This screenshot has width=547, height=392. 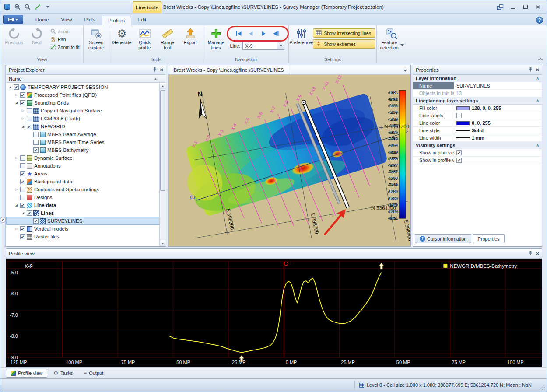 I want to click on show-intersecting-lines-button: Show intersecting lines, so click(x=344, y=33).